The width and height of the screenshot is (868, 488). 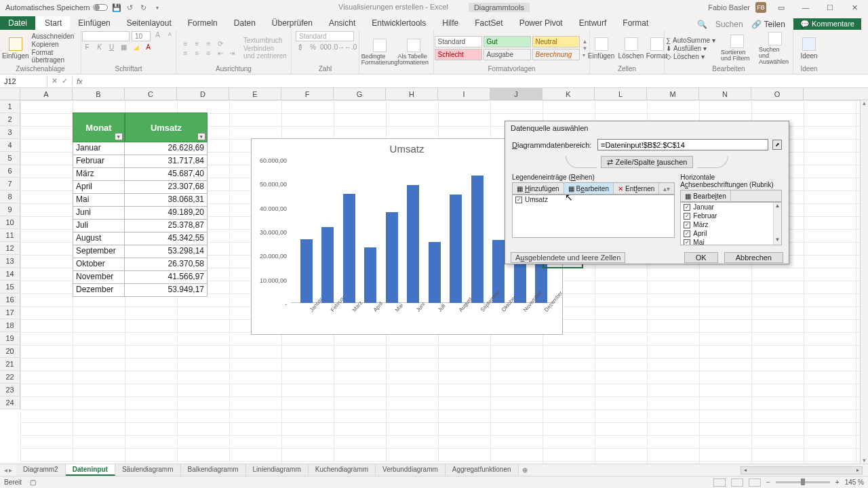 What do you see at coordinates (647, 162) in the screenshot?
I see `switch-row-column-button: ⇄ Zeile/Spalte tauschen` at bounding box center [647, 162].